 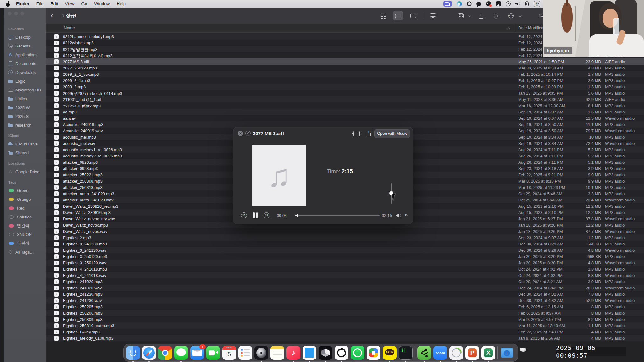 What do you see at coordinates (537, 4) in the screenshot?
I see `korean-input-icon: 한` at bounding box center [537, 4].